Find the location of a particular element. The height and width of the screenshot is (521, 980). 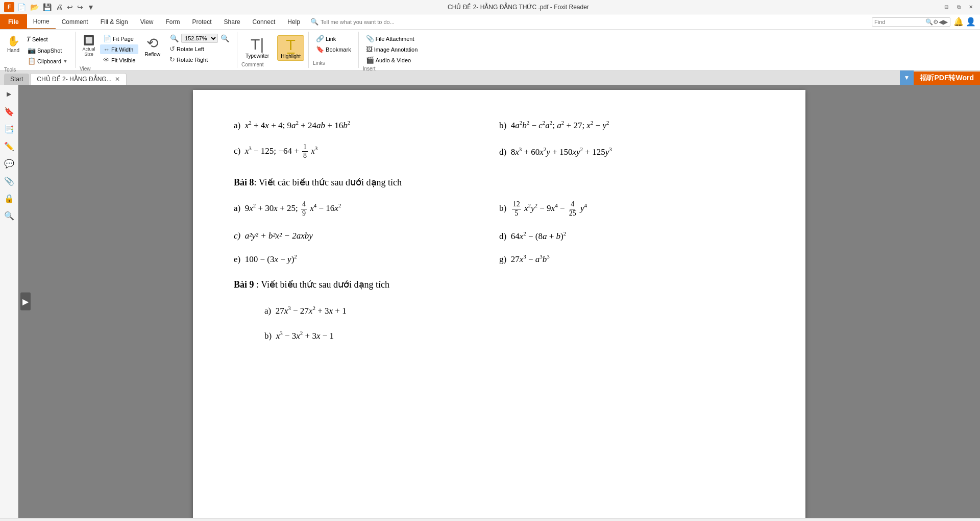

fit-visible-button: 👁 Fit Visible is located at coordinates (119, 60).